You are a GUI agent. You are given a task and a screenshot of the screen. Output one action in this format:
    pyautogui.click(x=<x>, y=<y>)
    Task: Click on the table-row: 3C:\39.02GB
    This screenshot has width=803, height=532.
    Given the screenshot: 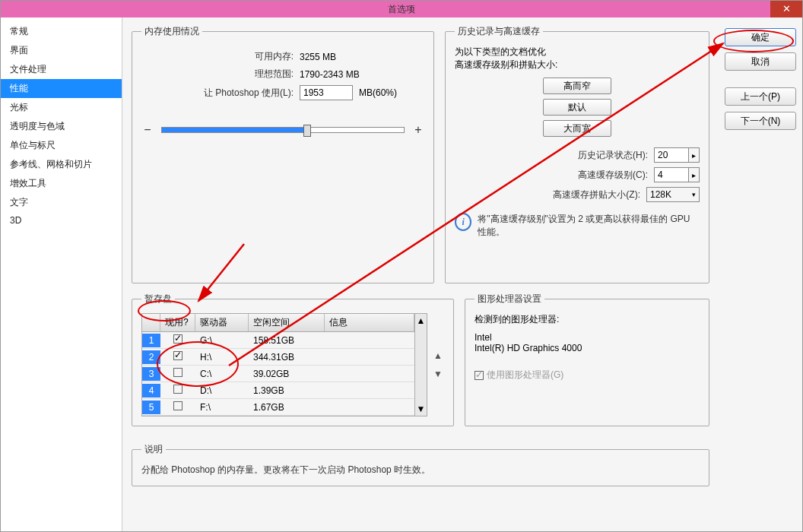 What is the action you would take?
    pyautogui.click(x=278, y=374)
    